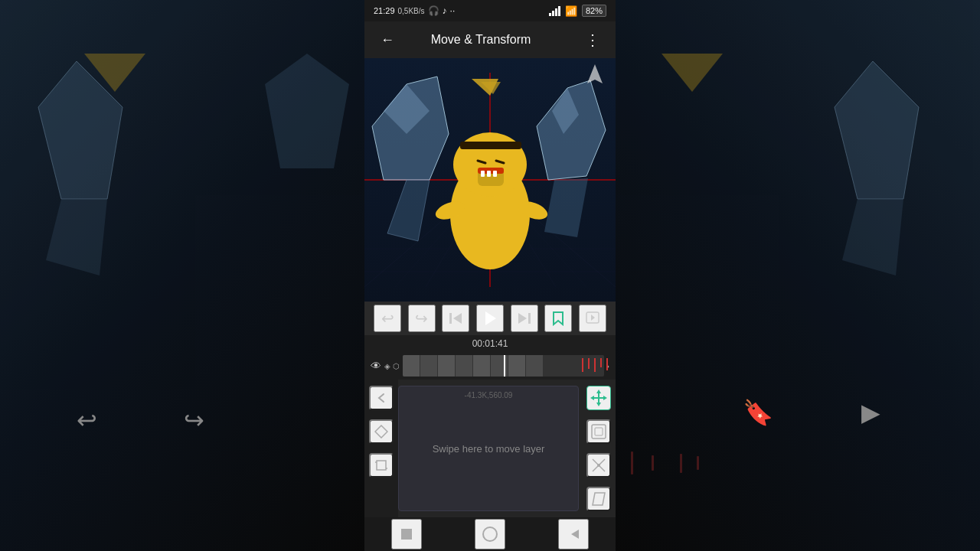 Image resolution: width=980 pixels, height=551 pixels. Describe the element at coordinates (490, 180) in the screenshot. I see `video-preview` at that location.